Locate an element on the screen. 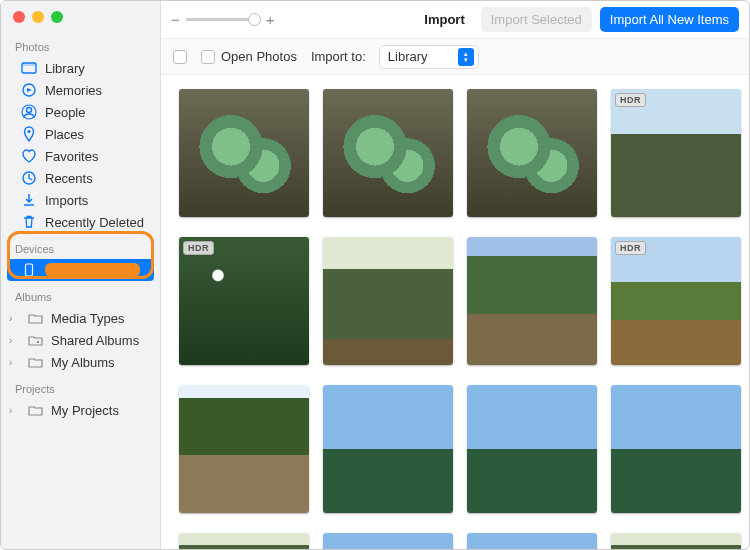 This screenshot has height=550, width=750. memories-icon is located at coordinates (29, 90).